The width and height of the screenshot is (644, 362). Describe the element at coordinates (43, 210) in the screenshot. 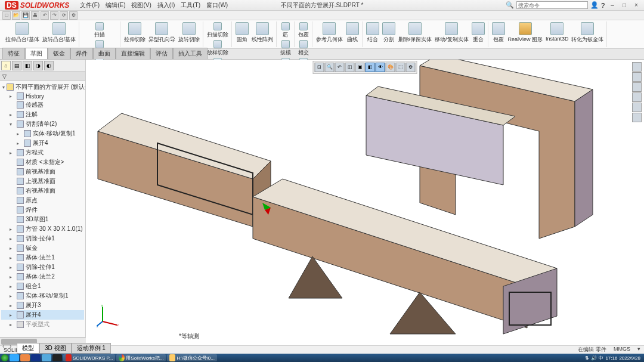

I see `tree-weldment: 焊件` at that location.